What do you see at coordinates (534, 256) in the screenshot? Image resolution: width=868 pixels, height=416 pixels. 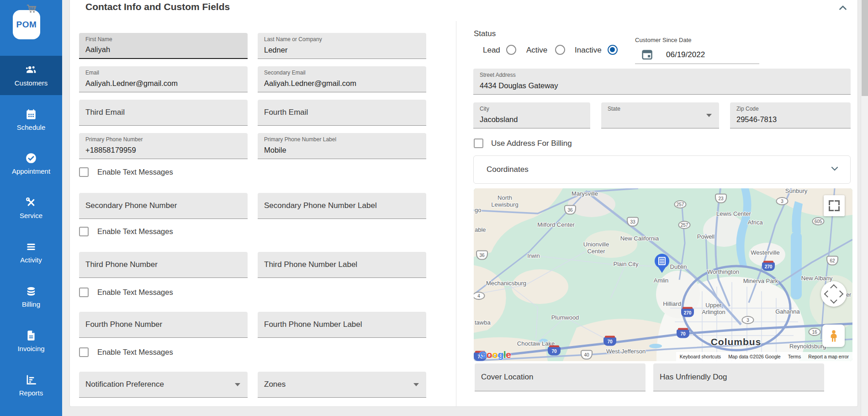 I see `map-label: Irwin` at bounding box center [534, 256].